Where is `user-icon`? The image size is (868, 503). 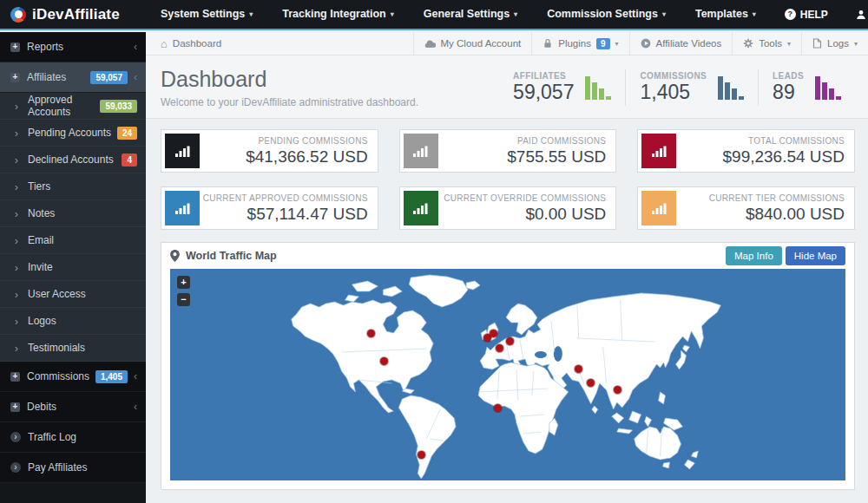 user-icon is located at coordinates (861, 15).